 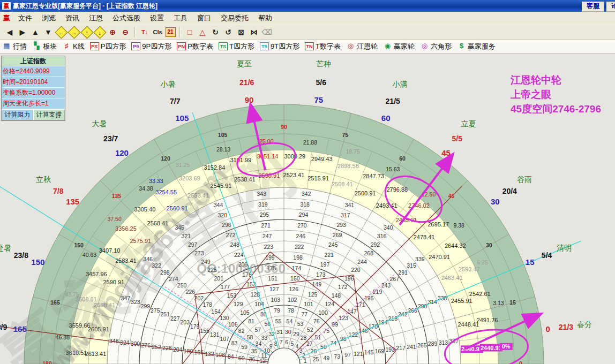 I want to click on zoom-out-button: ⊖, so click(x=125, y=32).